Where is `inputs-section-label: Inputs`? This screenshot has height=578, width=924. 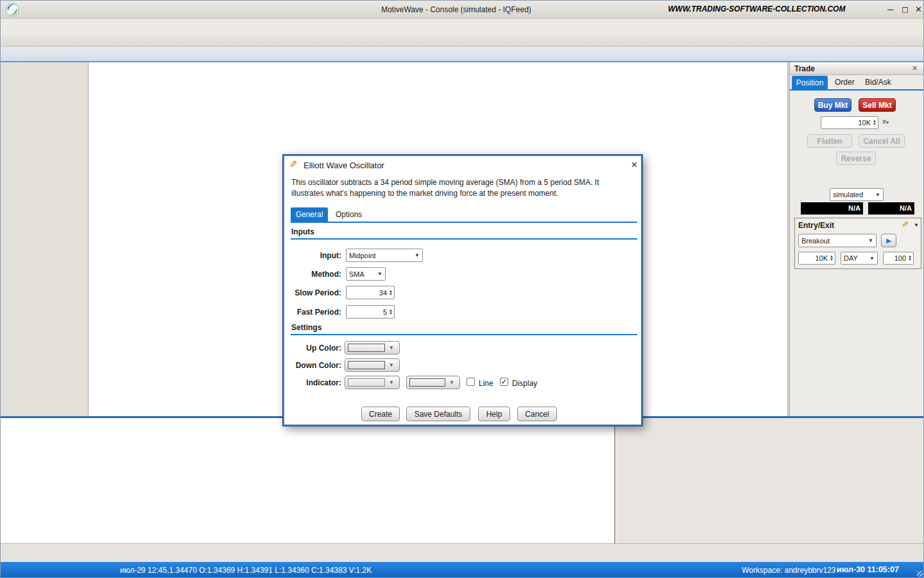 inputs-section-label: Inputs is located at coordinates (303, 232).